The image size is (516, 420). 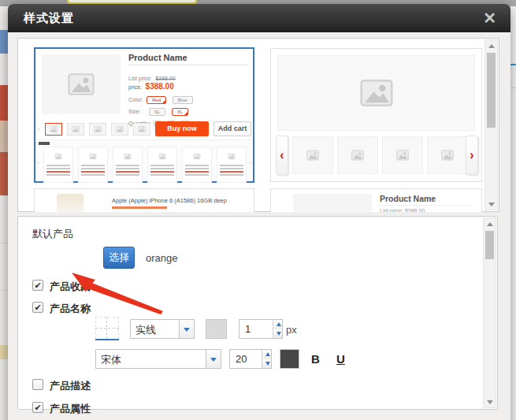 What do you see at coordinates (290, 359) in the screenshot?
I see `font-color-swatch` at bounding box center [290, 359].